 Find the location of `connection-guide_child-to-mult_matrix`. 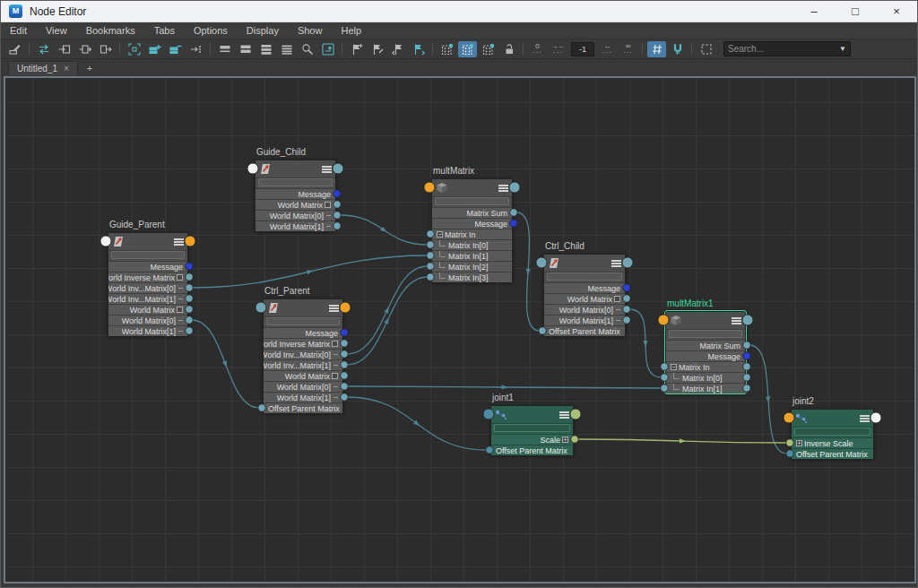

connection-guide_child-to-mult_matrix is located at coordinates (384, 229).